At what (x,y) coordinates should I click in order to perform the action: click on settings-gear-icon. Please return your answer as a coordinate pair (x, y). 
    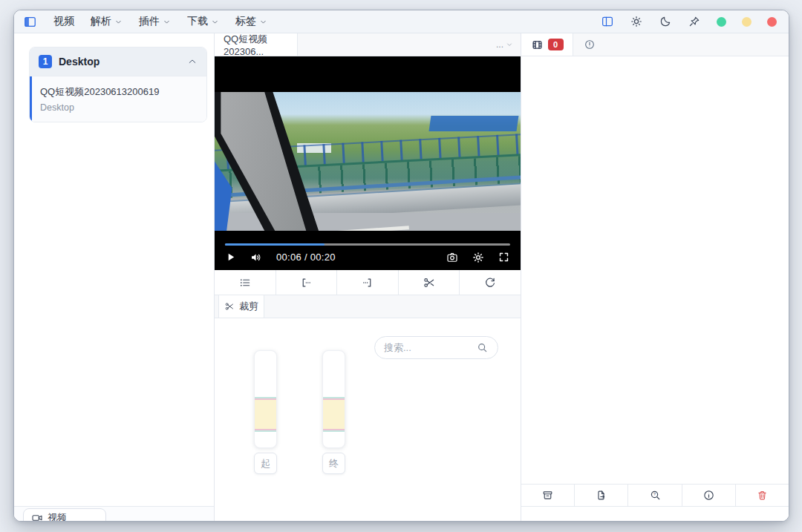
    Looking at the image, I should click on (636, 22).